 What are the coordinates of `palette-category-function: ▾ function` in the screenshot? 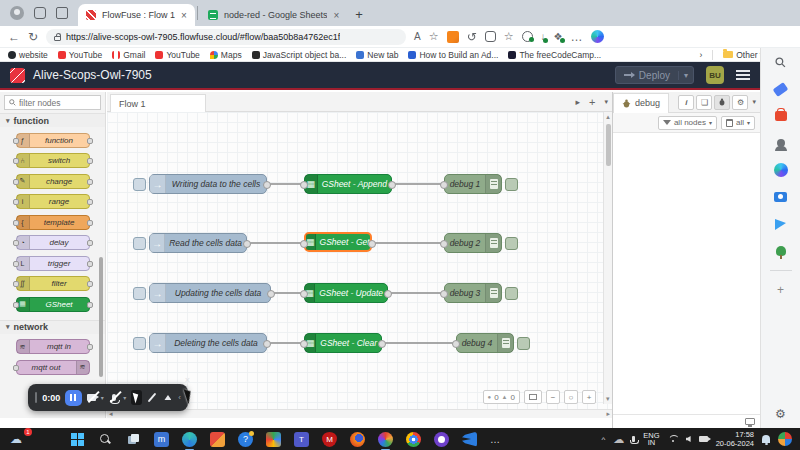 It's located at (52, 120).